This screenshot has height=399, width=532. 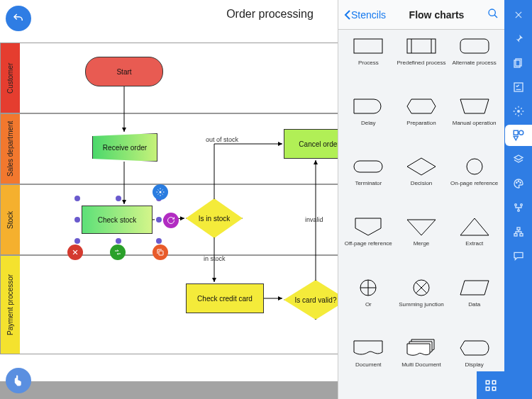 I want to click on stencil-item-or: Or, so click(x=369, y=305).